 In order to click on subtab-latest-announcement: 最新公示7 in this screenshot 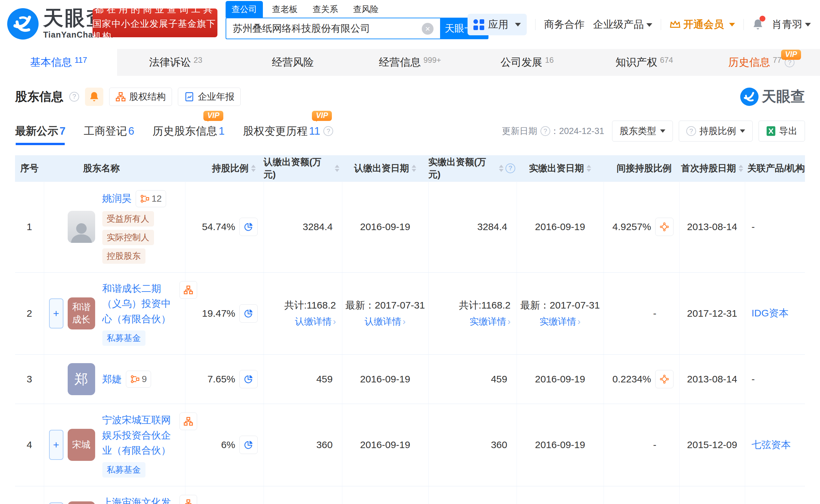, I will do `click(40, 131)`.